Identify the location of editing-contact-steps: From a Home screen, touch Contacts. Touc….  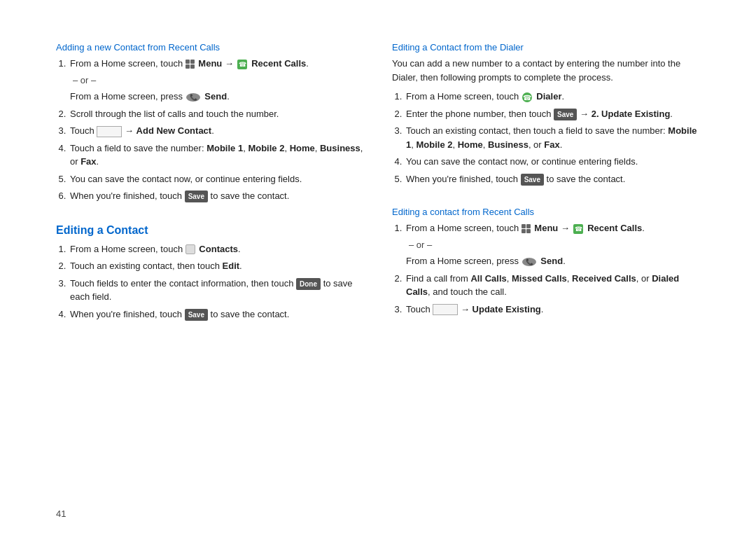
(210, 282).